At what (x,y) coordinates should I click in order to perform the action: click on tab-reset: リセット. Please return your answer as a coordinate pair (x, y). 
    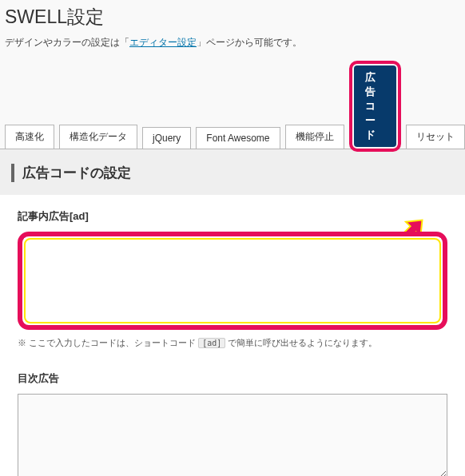
    Looking at the image, I should click on (435, 137).